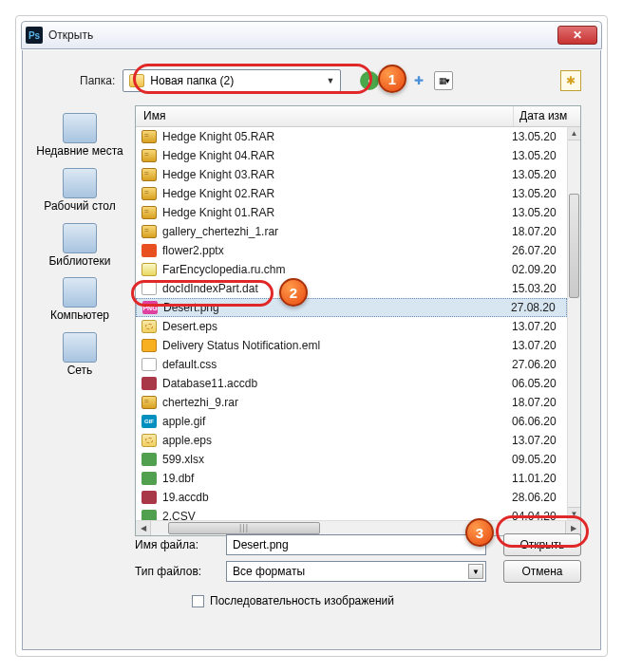  I want to click on file-name: Hedge Knight 01.RAR, so click(334, 213).